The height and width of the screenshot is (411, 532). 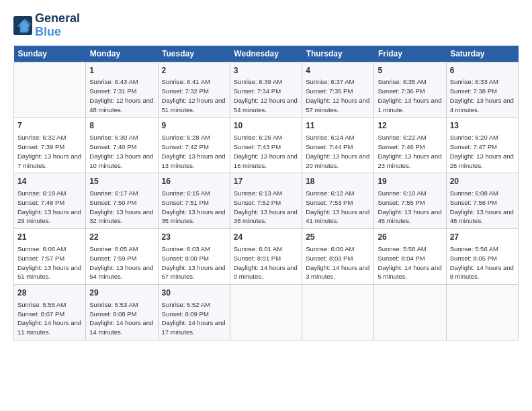 I want to click on calendar-header-tuesday: Tuesday, so click(x=193, y=54).